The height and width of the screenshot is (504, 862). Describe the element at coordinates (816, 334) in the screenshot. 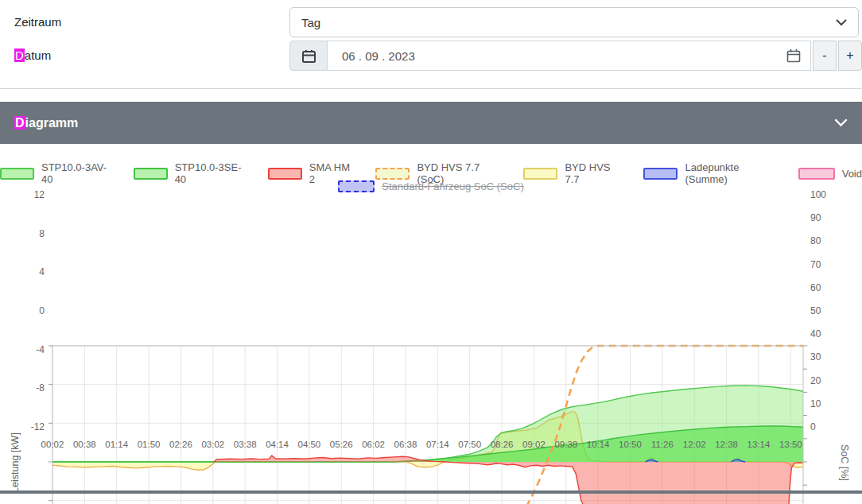

I see `y2-axis-tick-label: 40` at that location.